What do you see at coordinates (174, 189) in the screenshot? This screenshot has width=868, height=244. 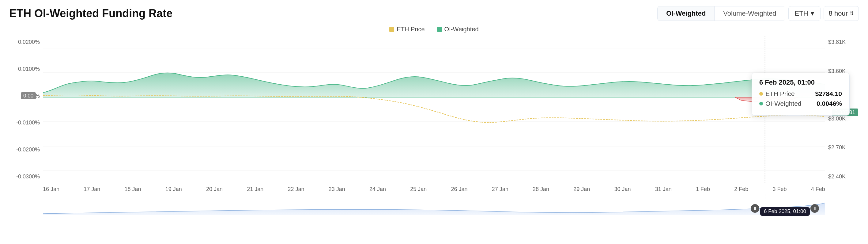 I see `x-label-3: 19 Jan` at bounding box center [174, 189].